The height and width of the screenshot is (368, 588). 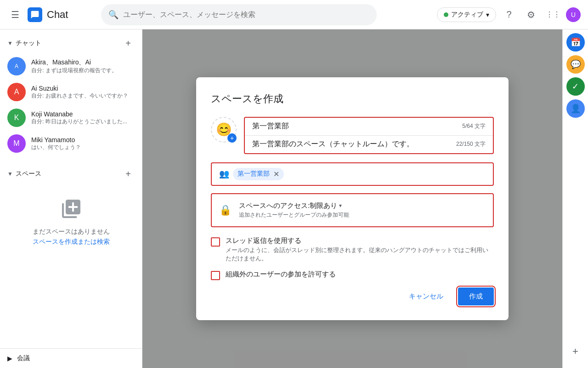 I want to click on space-description-input, so click(x=354, y=144).